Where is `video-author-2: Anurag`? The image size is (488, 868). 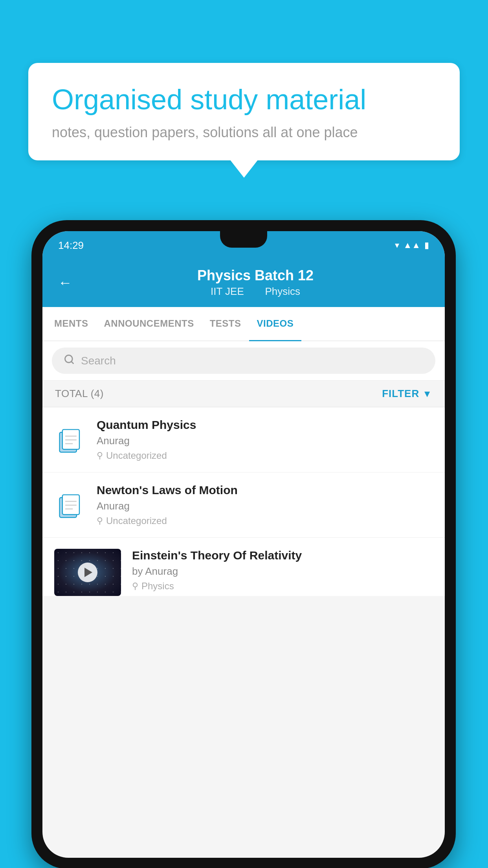 video-author-2: Anurag is located at coordinates (265, 506).